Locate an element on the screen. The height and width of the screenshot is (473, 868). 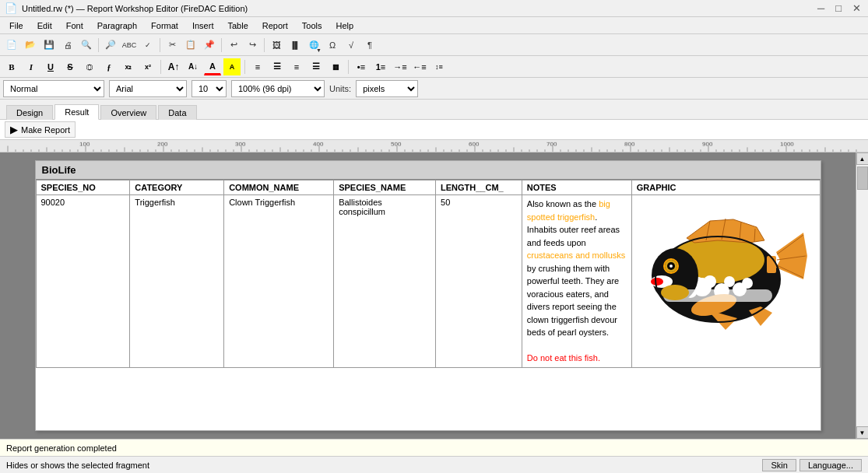
toolbar2: B I U S O ƒ x₂ x² A↑ A↓ A A ≡ ☰ ≡ ☰ ▦ •≡… is located at coordinates (434, 67).